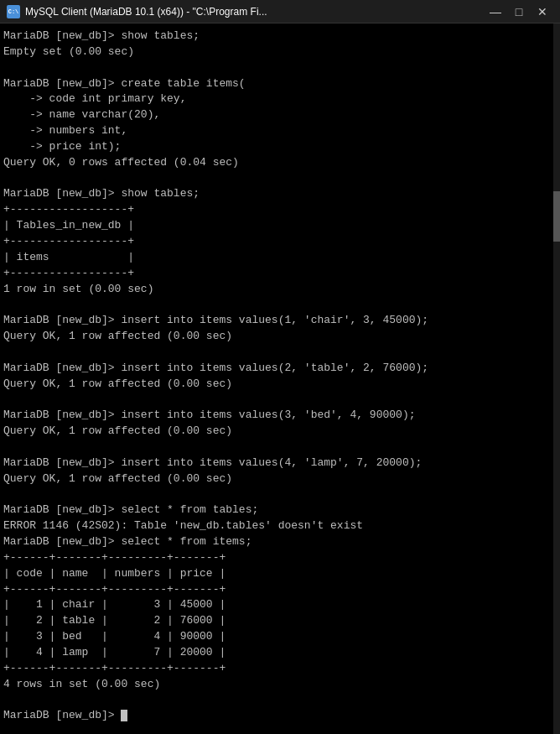  Describe the element at coordinates (557, 379) in the screenshot. I see `scrollbar` at that location.